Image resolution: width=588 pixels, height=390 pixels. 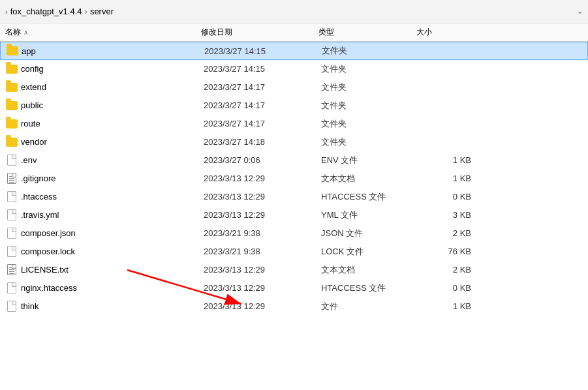 What do you see at coordinates (112, 215) in the screenshot?
I see `file-name: .travis.yml` at bounding box center [112, 215].